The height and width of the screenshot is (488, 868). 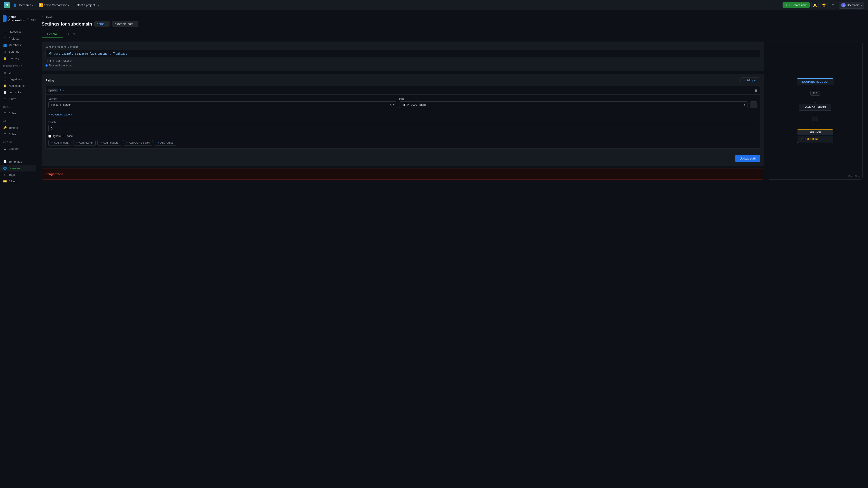 I want to click on star-icon: ☆, so click(x=28, y=19).